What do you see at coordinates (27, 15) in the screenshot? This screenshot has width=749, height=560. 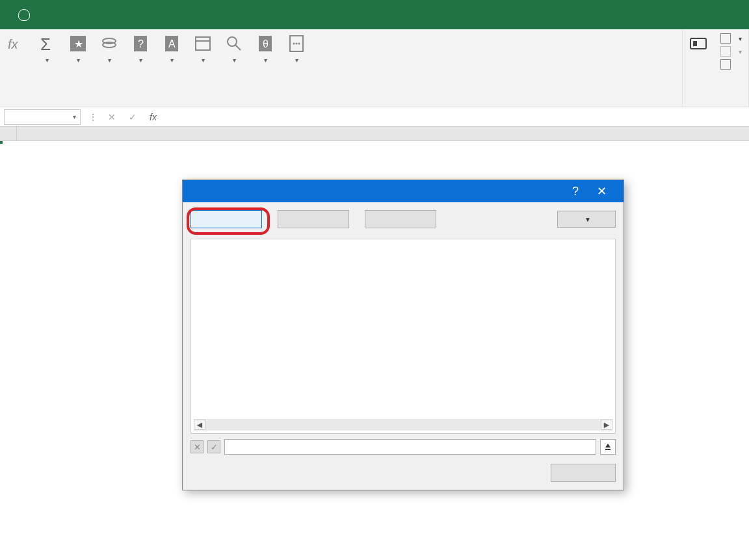 I see `tell-me-box` at bounding box center [27, 15].